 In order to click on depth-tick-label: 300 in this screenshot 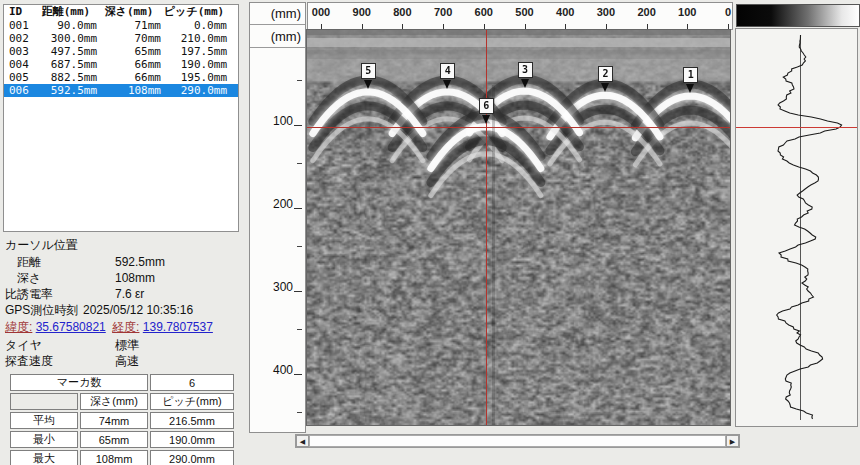, I will do `click(283, 287)`.